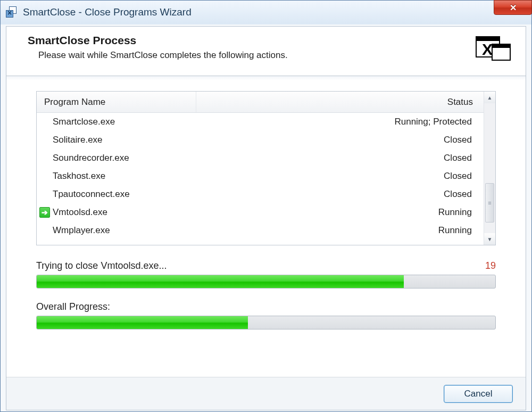  I want to click on scroll-track, so click(489, 168).